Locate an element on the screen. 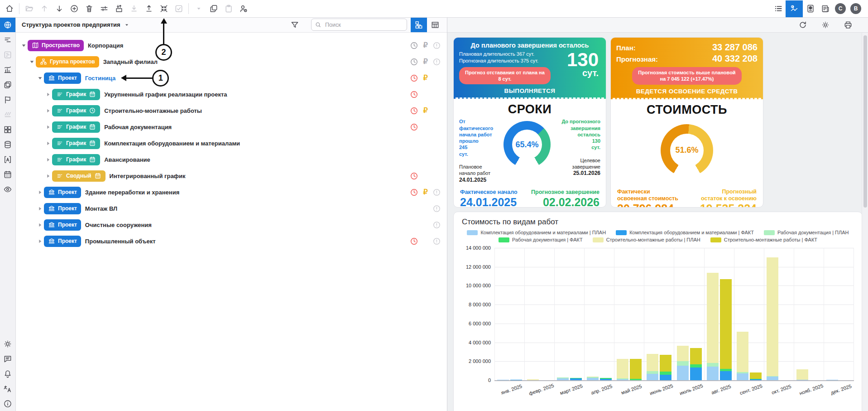 The height and width of the screenshot is (411, 868). tree-row: ПроектМонтаж ВЛ is located at coordinates (231, 208).